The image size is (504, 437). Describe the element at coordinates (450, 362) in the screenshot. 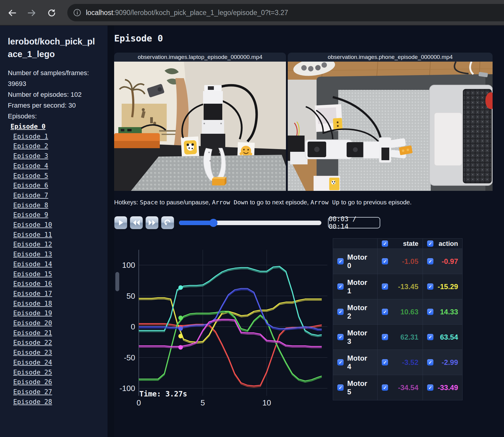

I see `action-value: -2.99` at that location.